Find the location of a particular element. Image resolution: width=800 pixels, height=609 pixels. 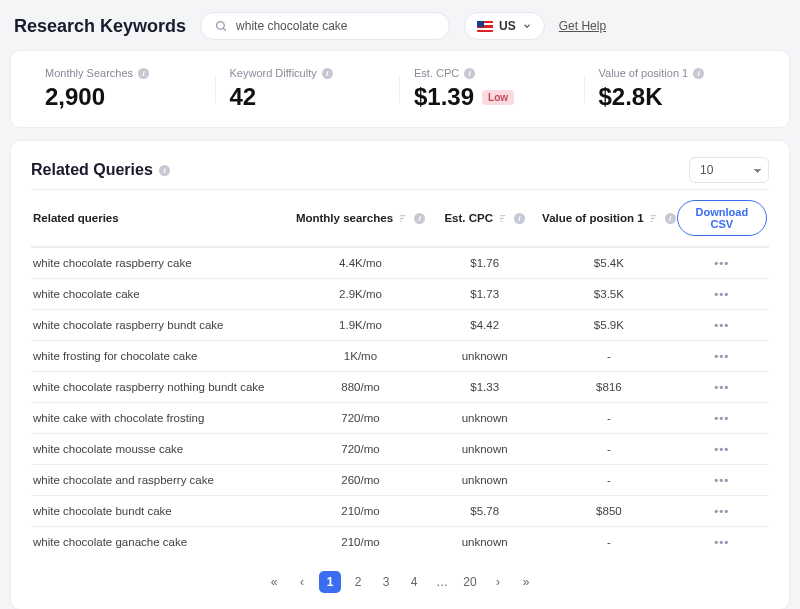

metric-label: Monthly Searches is located at coordinates (89, 73).